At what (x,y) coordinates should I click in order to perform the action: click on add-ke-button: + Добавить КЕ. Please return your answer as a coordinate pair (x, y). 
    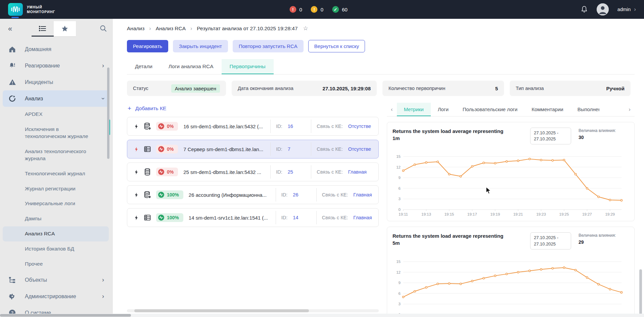
    Looking at the image, I should click on (253, 110).